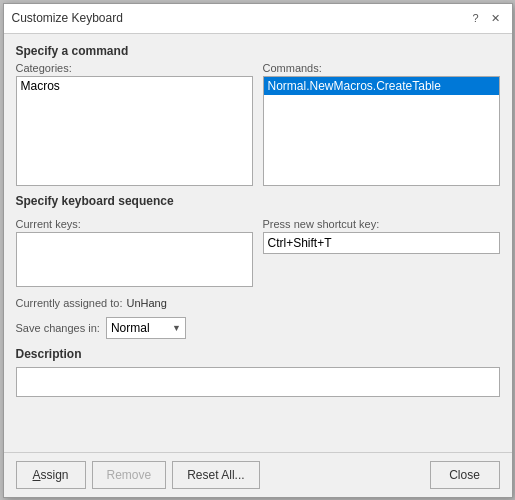  I want to click on description-section: Description, so click(258, 372).